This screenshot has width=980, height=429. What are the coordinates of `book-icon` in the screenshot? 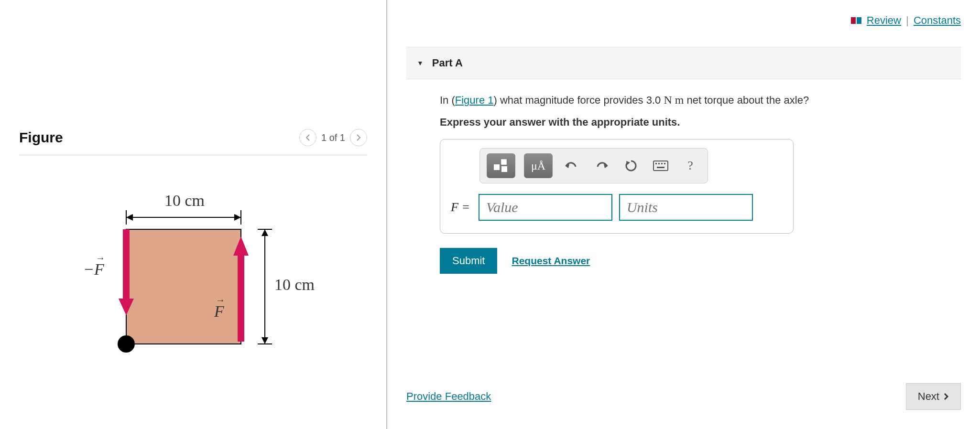 It's located at (856, 21).